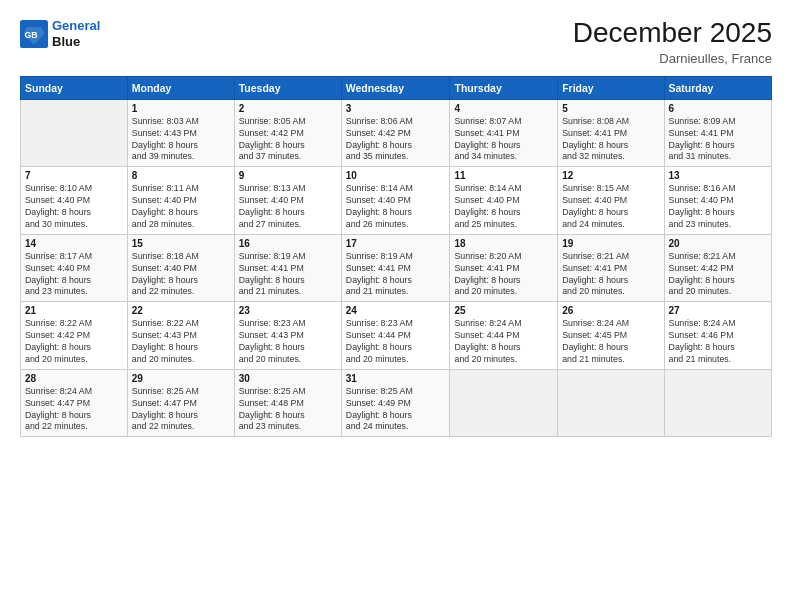 This screenshot has width=792, height=612. What do you see at coordinates (718, 140) in the screenshot?
I see `day-info: Sunrise: 8:09 AM Sunset: 4:41 PM Dayligh…` at bounding box center [718, 140].